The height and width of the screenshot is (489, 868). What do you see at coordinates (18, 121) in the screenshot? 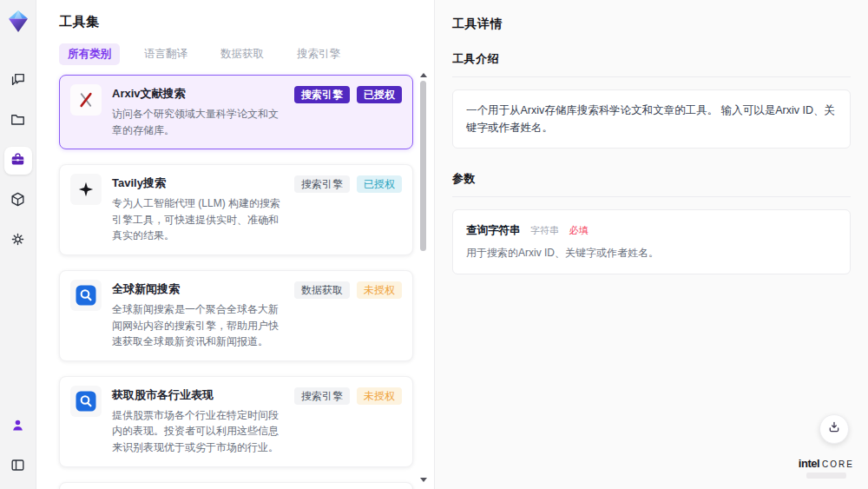
I see `sidebar-item-files` at bounding box center [18, 121].